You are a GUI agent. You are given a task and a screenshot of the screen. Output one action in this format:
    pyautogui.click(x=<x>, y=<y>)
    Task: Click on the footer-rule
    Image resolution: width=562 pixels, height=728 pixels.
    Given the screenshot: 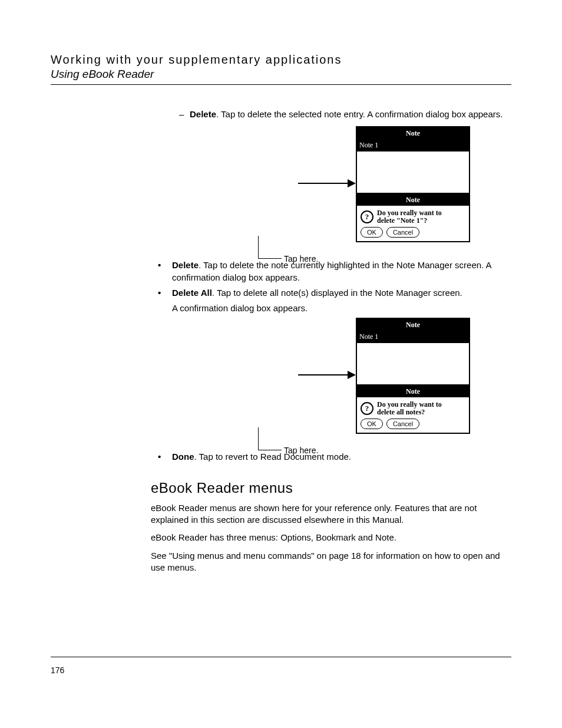 What is the action you would take?
    pyautogui.click(x=281, y=657)
    